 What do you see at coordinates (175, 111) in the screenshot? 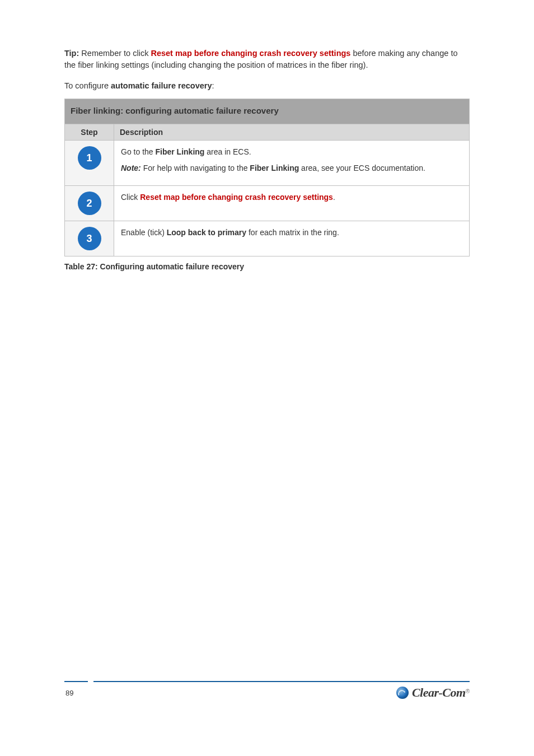
I see `table-title: Fiber linking: configuring automatic fai…` at bounding box center [175, 111].